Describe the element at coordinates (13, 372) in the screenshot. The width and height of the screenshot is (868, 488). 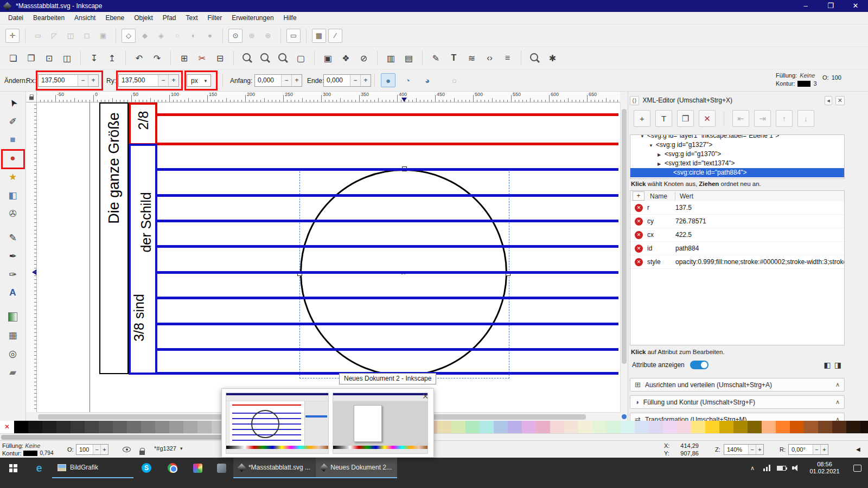
I see `bucket-tool: ▰` at that location.